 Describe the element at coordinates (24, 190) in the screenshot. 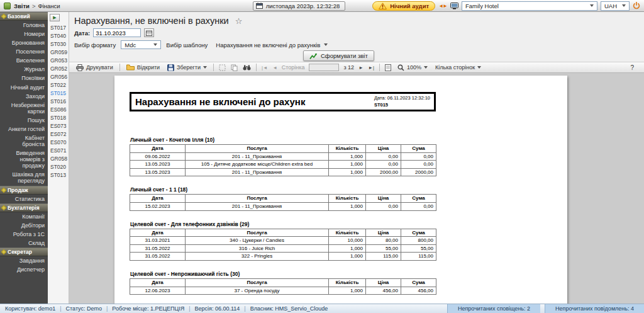

I see `sidebar-section-header: Продаж` at that location.